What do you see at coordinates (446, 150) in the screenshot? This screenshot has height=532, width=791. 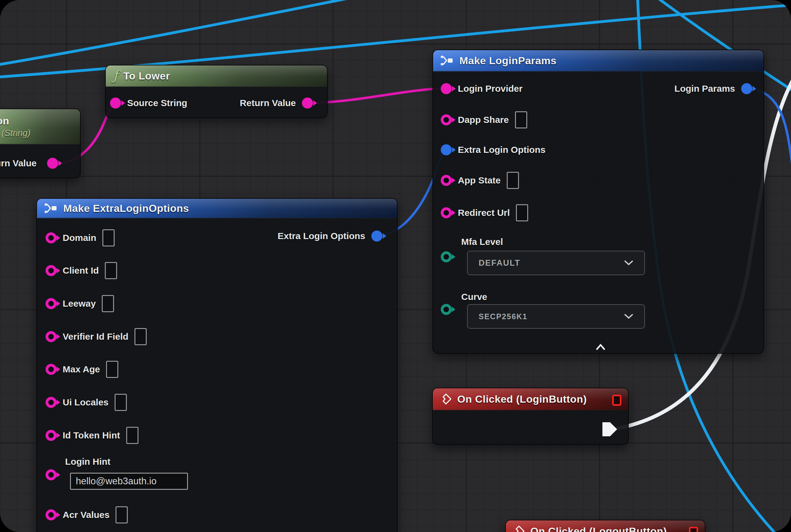 I see `extra-login-options-in-pin` at bounding box center [446, 150].